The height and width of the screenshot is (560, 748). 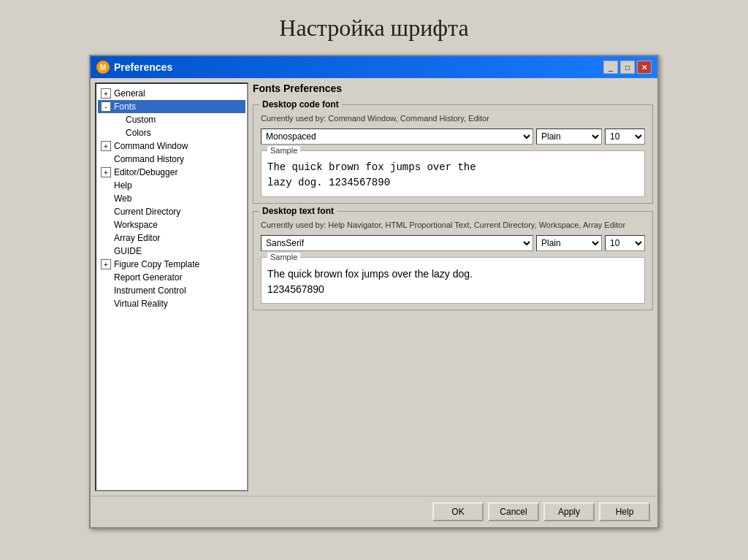 What do you see at coordinates (453, 174) in the screenshot?
I see `code-font-sample-box: Sample The quick brown fox jumps over th…` at bounding box center [453, 174].